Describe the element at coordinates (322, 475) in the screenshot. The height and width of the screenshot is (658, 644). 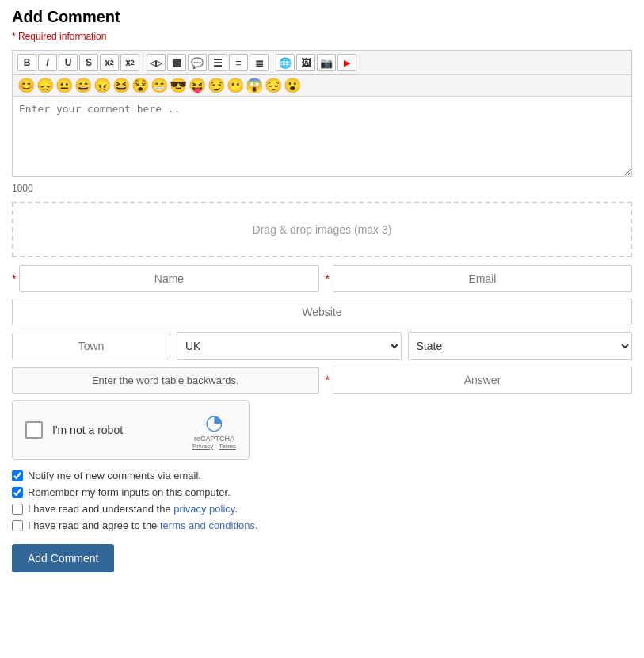
I see `notify-row: Notify me of new comments via email.` at that location.